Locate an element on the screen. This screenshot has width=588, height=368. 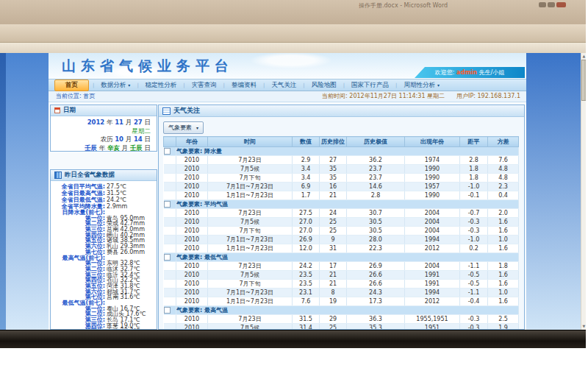
table-cell: 7.6 is located at coordinates (306, 302).